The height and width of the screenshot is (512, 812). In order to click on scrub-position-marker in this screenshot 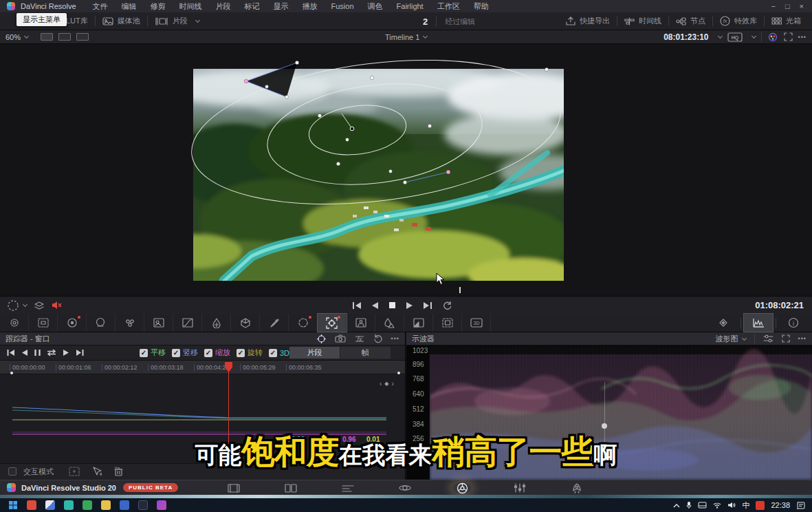, I will do `click(460, 290)`.